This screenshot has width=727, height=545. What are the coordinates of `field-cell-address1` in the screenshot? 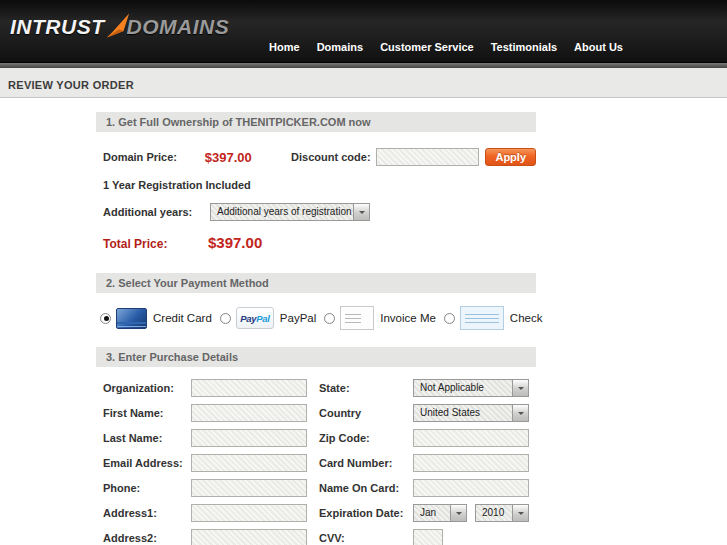 It's located at (249, 513).